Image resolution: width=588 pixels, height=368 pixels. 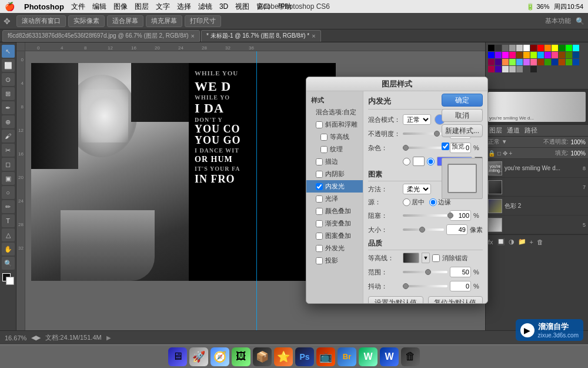 What do you see at coordinates (462, 115) in the screenshot?
I see `cancel-button: 取消` at bounding box center [462, 115].